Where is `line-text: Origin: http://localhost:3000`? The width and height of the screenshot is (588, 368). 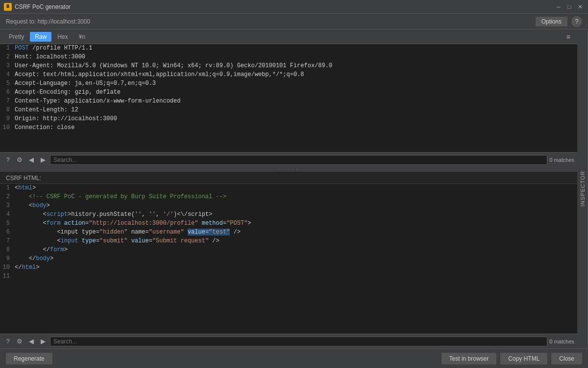
line-text: Origin: http://localhost:3000 is located at coordinates (296, 119).